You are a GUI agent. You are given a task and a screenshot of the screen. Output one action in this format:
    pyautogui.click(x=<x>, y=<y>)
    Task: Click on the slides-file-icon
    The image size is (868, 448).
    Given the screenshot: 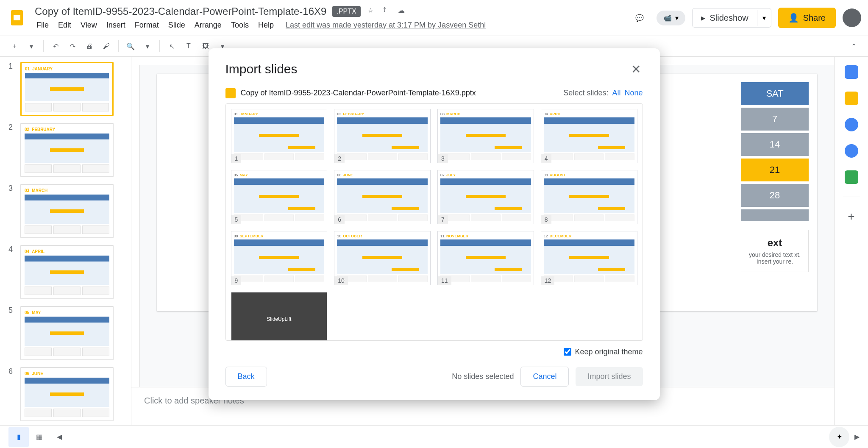 What is the action you would take?
    pyautogui.click(x=231, y=93)
    